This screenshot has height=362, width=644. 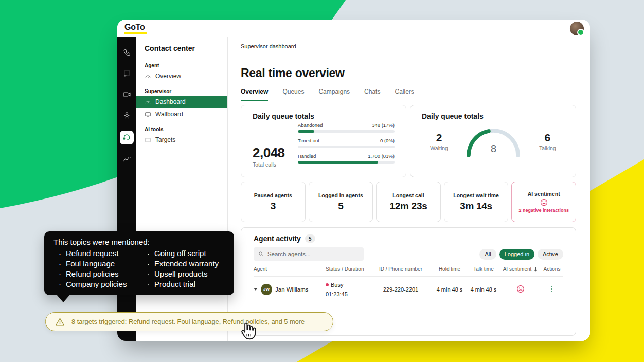 I want to click on goto-logo: GoTo, so click(x=136, y=29).